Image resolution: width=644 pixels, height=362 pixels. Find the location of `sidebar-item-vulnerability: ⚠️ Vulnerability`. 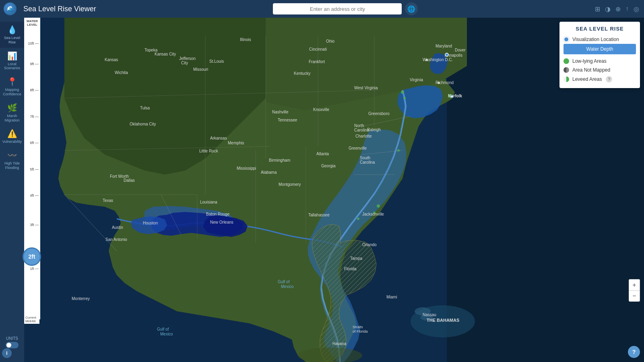

sidebar-item-vulnerability: ⚠️ Vulnerability is located at coordinates (12, 136).